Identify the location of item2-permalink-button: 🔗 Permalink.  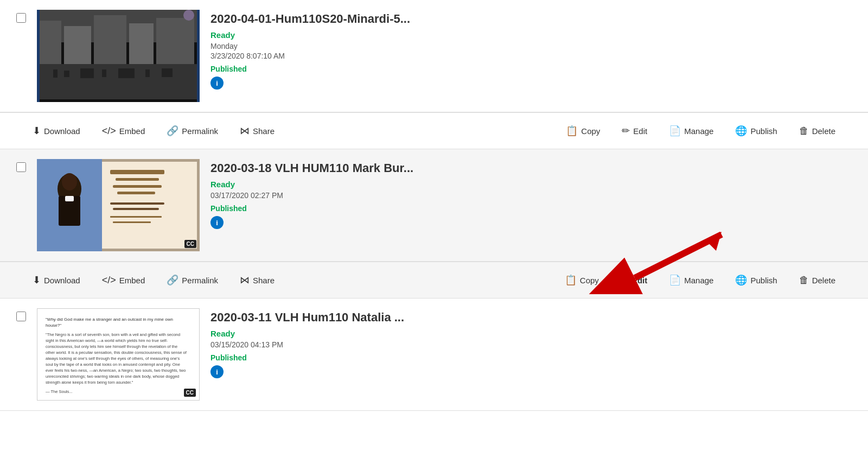
(192, 280).